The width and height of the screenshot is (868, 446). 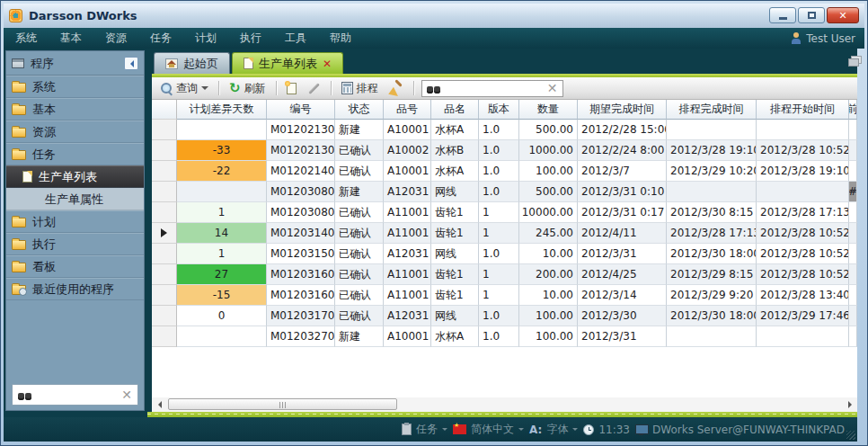 What do you see at coordinates (359, 171) in the screenshot?
I see `cell-r2-c2: 已确认` at bounding box center [359, 171].